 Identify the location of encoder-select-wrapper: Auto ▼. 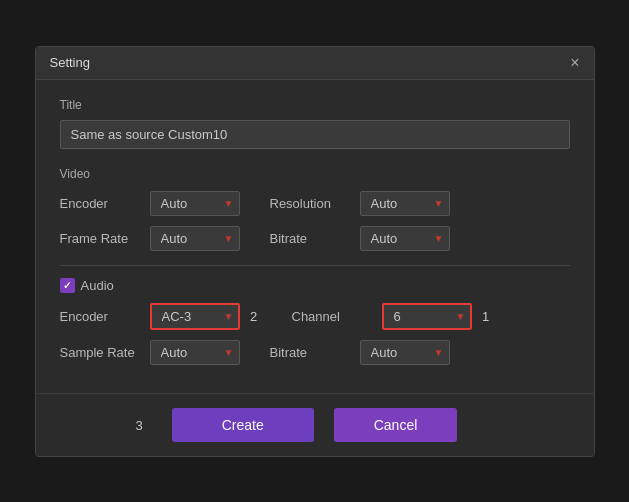
(195, 204).